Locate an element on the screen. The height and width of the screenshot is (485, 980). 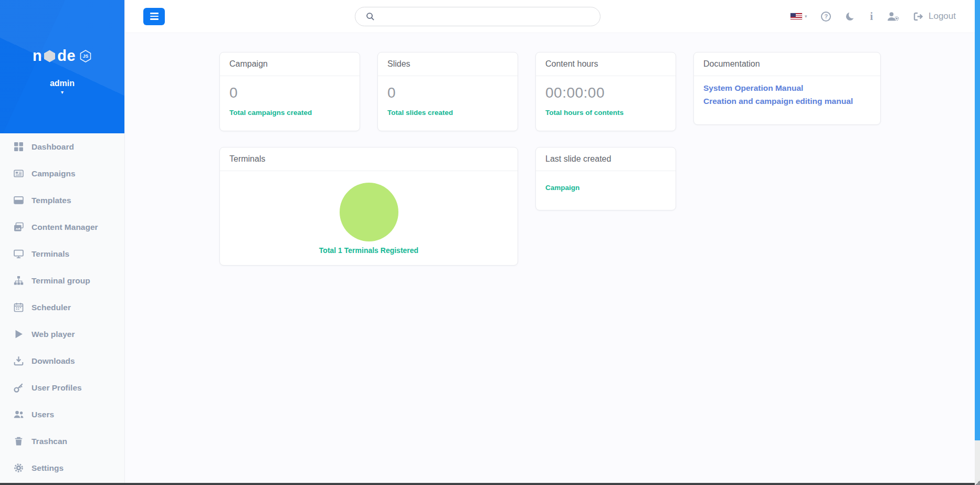
sidebar-header: n de JS admin ▾ is located at coordinates (62, 67).